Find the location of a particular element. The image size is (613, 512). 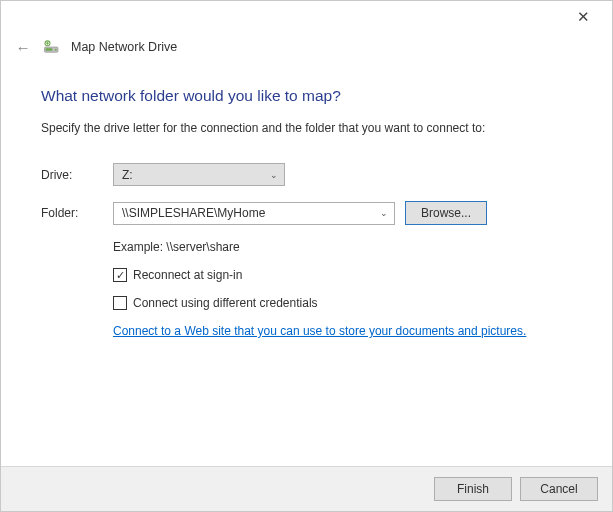

page-heading: What network folder would you like to ma… is located at coordinates (312, 96).